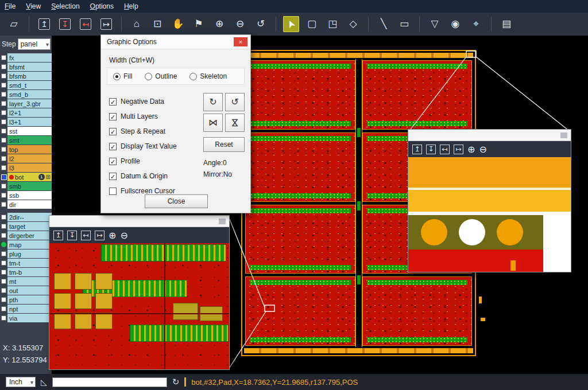 The height and width of the screenshot is (390, 588). What do you see at coordinates (261, 24) in the screenshot?
I see `zoom-previous-icon: ↺` at bounding box center [261, 24].